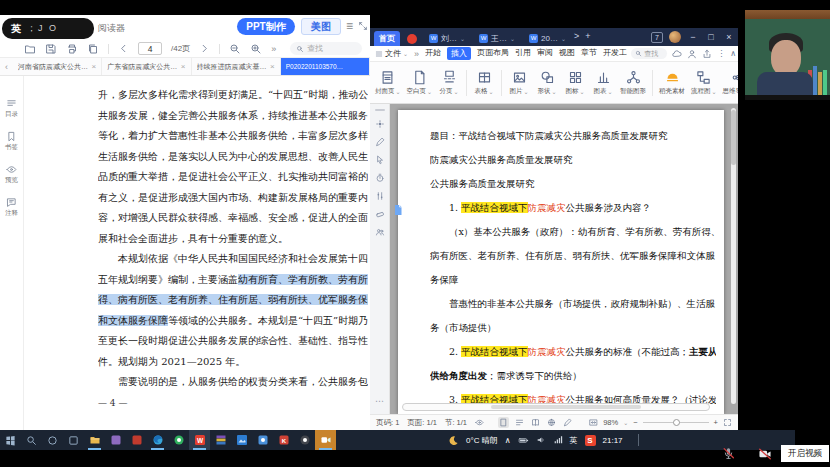 The height and width of the screenshot is (467, 830). What do you see at coordinates (704, 83) in the screenshot?
I see `ribbon-flowchart-button: 流程图⌄` at bounding box center [704, 83].